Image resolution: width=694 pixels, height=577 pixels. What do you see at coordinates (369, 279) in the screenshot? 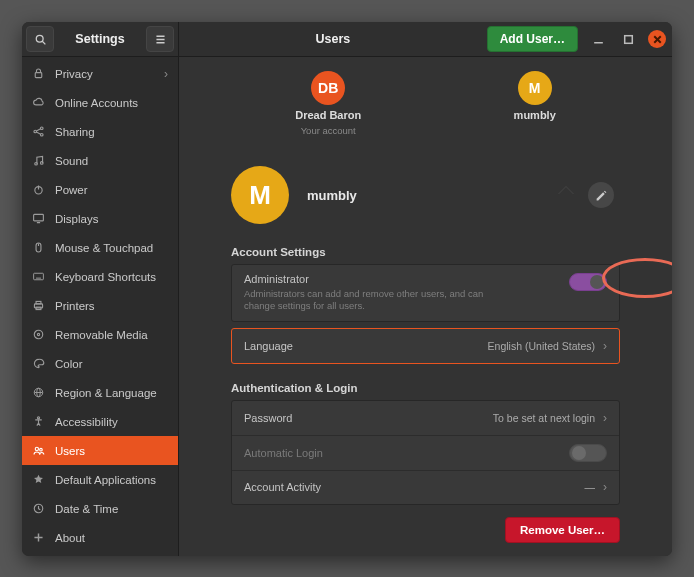
I see `row-label: Administrator` at bounding box center [369, 279].